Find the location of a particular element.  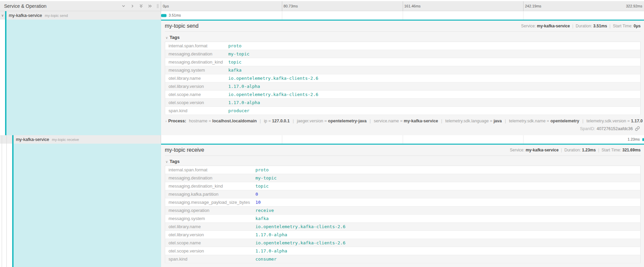

service-operation-title: Service & Operation is located at coordinates (63, 6).